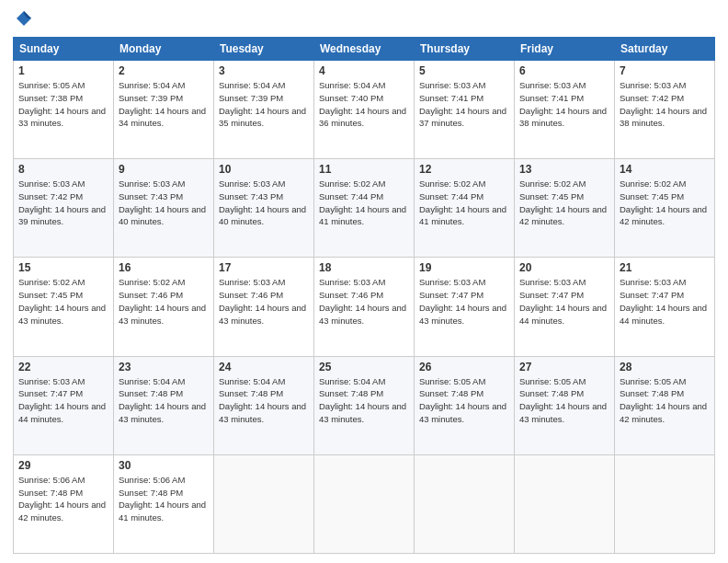 This screenshot has height=563, width=728. What do you see at coordinates (64, 504) in the screenshot?
I see `calendar-cell: 29Sunrise: 5:06 AMSunset: 7:48 PMDayligh…` at bounding box center [64, 504].